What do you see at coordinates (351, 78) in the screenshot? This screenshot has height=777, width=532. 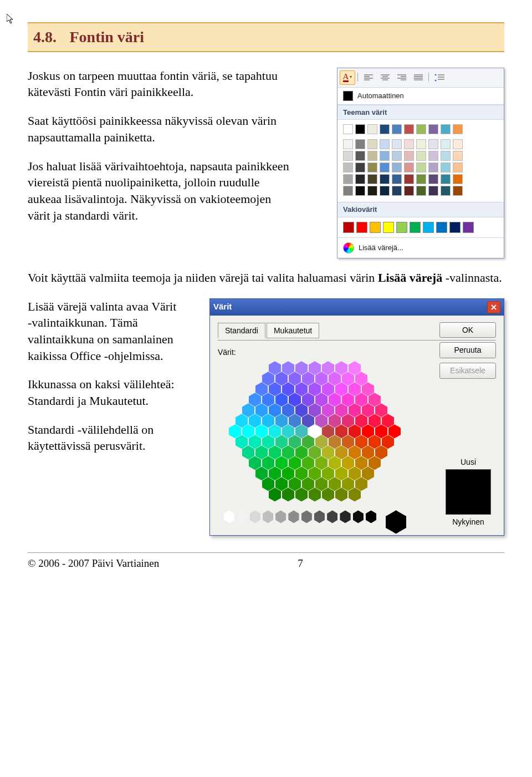 I see `chevron-down-icon: ▾` at bounding box center [351, 78].